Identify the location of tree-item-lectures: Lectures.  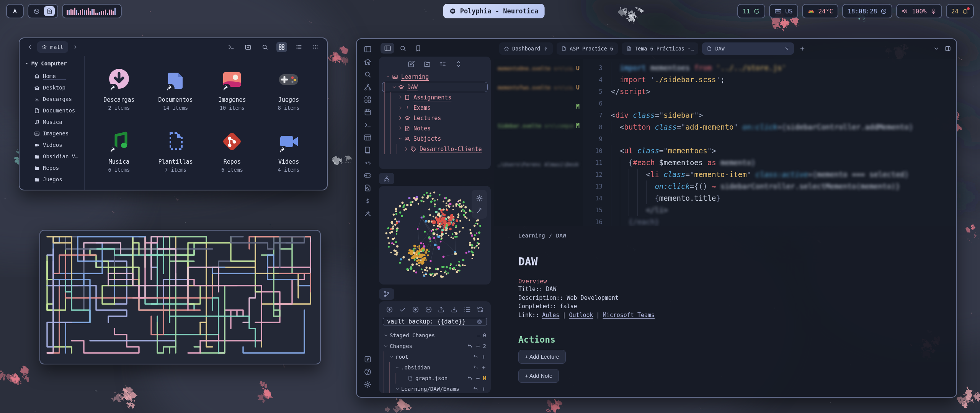
(435, 118).